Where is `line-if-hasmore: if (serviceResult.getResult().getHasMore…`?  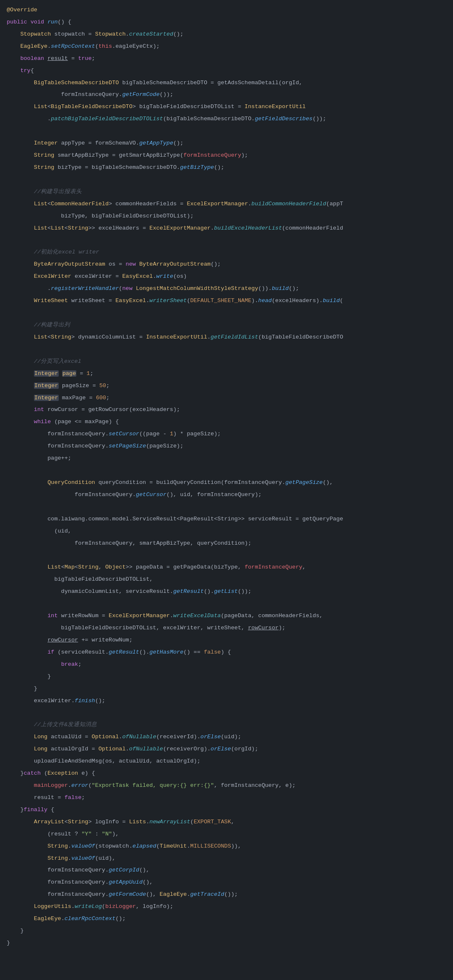 line-if-hasmore: if (serviceResult.getResult().getHasMore… is located at coordinates (226, 653).